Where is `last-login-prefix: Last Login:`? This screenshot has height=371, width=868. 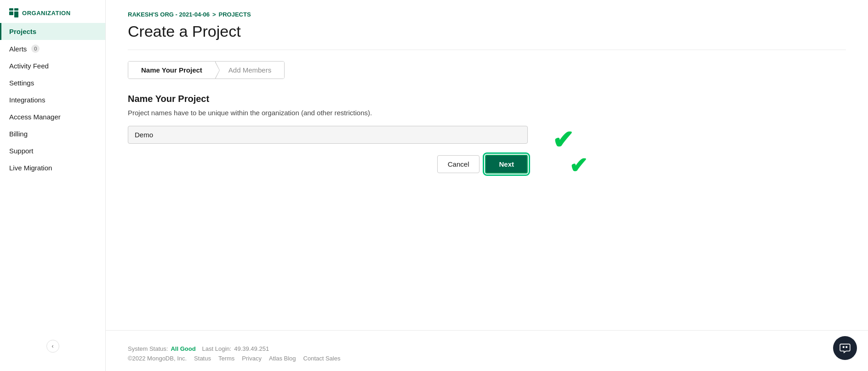
last-login-prefix: Last Login: is located at coordinates (217, 349).